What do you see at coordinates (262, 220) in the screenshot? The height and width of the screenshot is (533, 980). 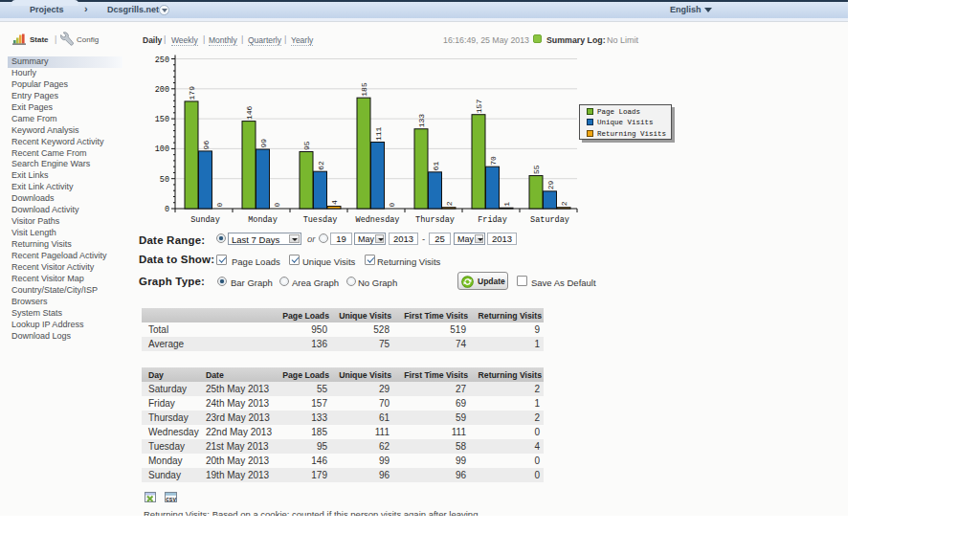 I see `svg-text: Monday` at bounding box center [262, 220].